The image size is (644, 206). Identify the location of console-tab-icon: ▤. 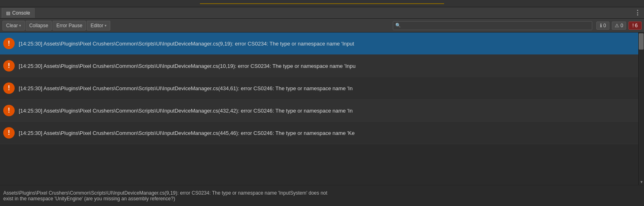
(8, 13).